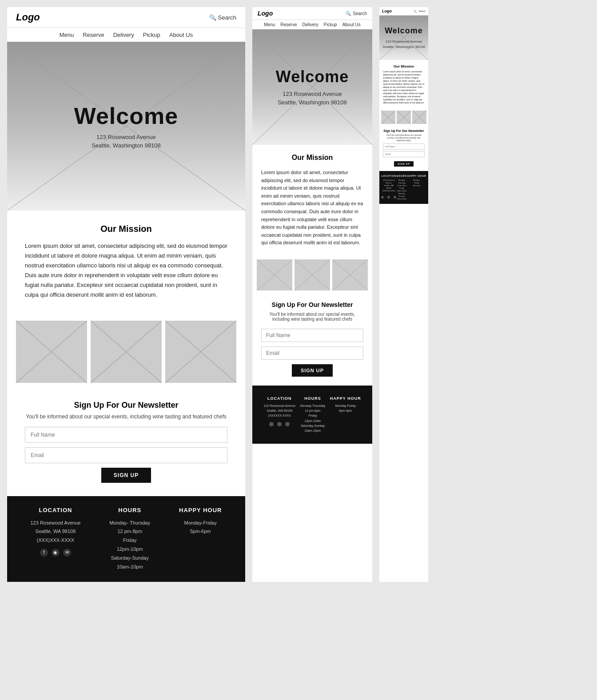  I want to click on img-grid-large, so click(126, 352).